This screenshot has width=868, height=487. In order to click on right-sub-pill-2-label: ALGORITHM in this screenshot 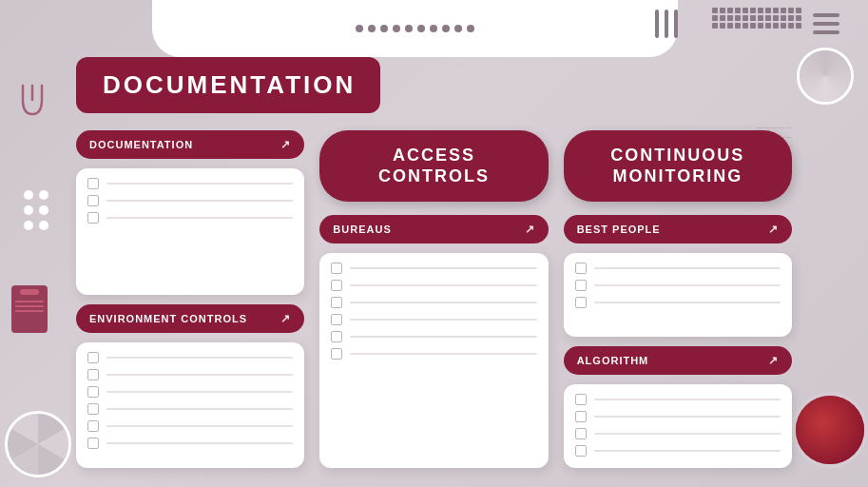, I will do `click(613, 360)`.